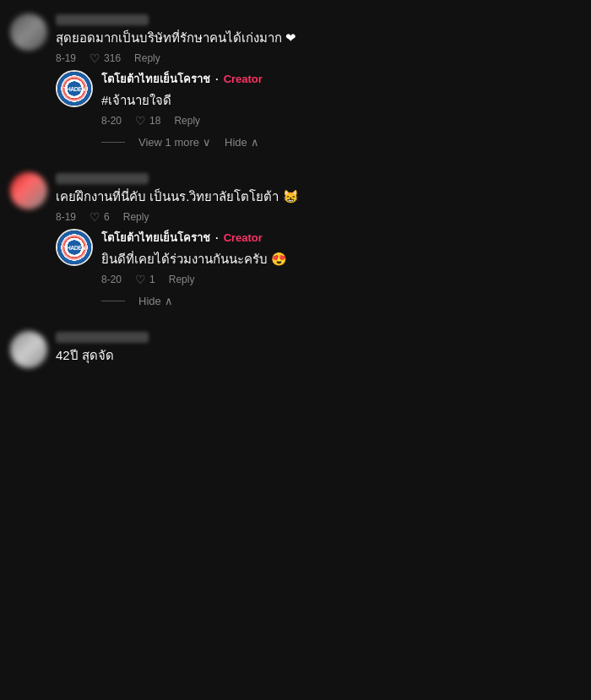 The image size is (591, 700). What do you see at coordinates (341, 100) in the screenshot?
I see `reply-text-1-1: #เจ้านายใจดี` at bounding box center [341, 100].